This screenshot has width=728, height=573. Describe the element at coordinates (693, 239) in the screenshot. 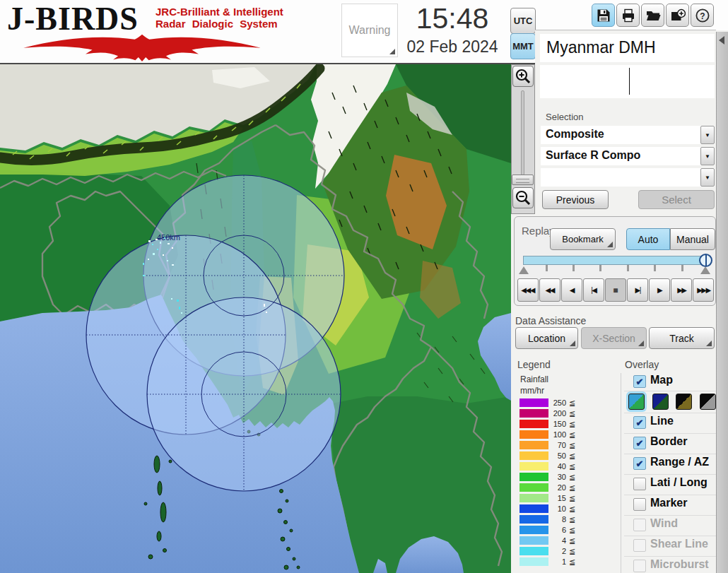

I see `manual-replay-button: Manual` at that location.